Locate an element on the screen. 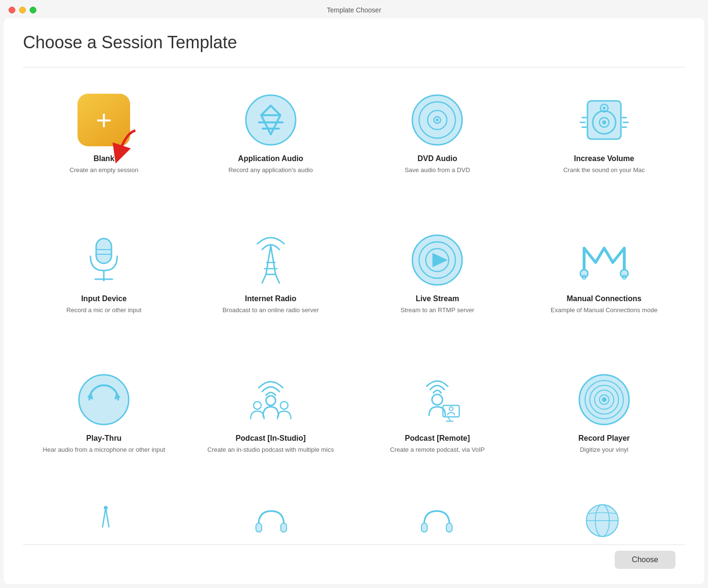 This screenshot has width=708, height=588. template-desc: Create an empty session is located at coordinates (104, 170).